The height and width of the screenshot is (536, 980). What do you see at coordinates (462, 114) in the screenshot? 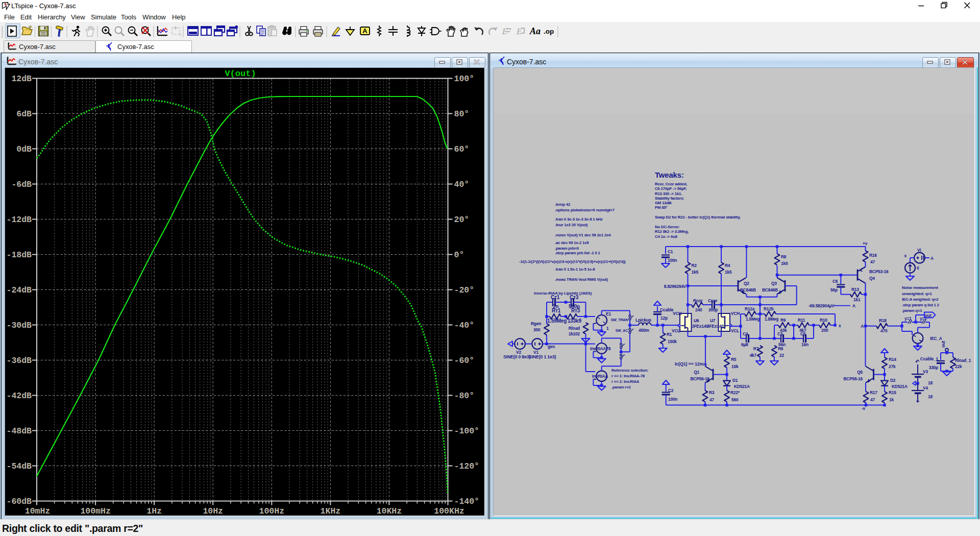
I see `svg-text: 80°` at bounding box center [462, 114].